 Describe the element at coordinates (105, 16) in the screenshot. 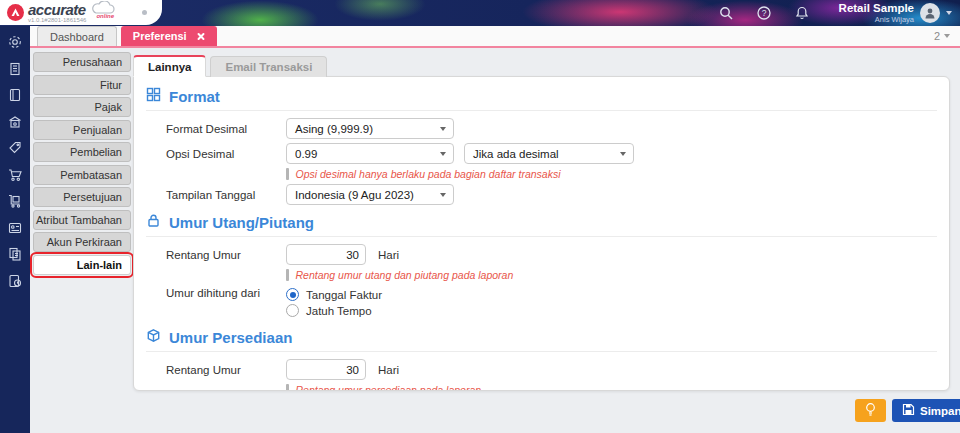

I see `brand-sub: online` at that location.